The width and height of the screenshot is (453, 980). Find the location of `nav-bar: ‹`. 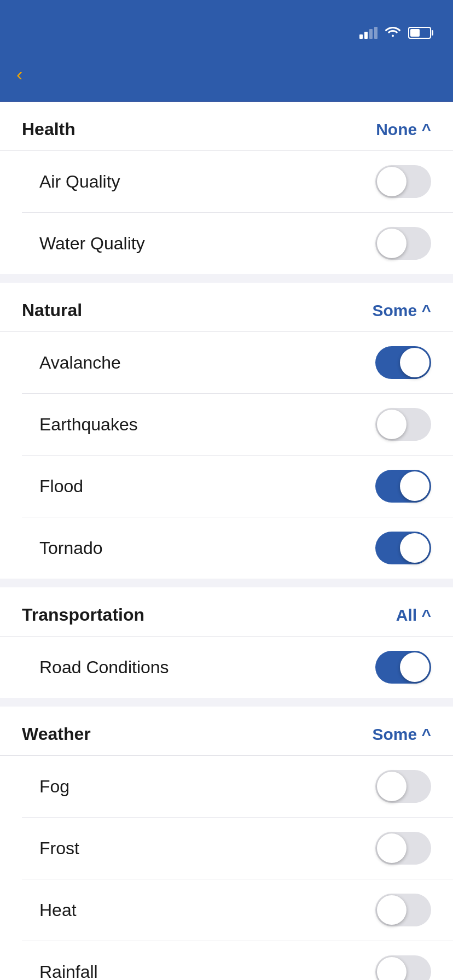

nav-bar: ‹ is located at coordinates (226, 75).